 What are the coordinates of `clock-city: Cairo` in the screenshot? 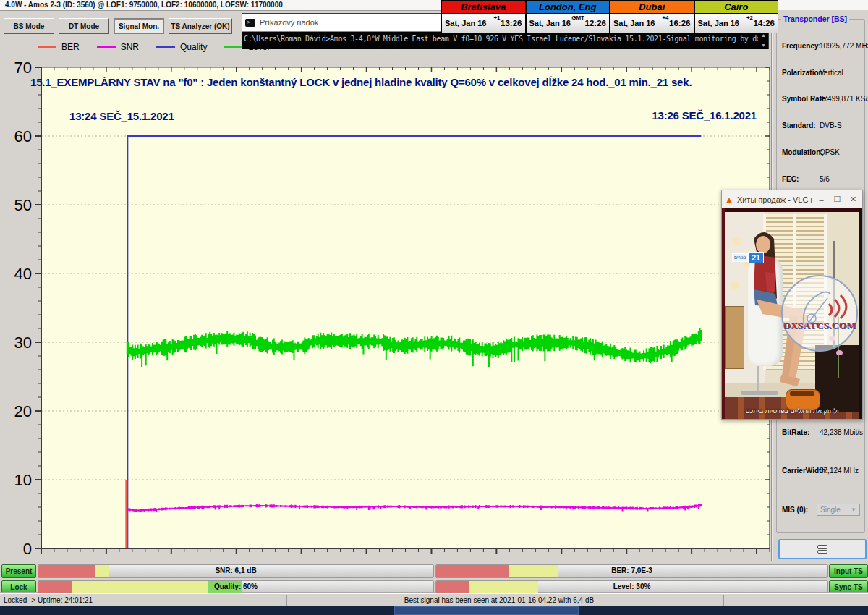 It's located at (736, 7).